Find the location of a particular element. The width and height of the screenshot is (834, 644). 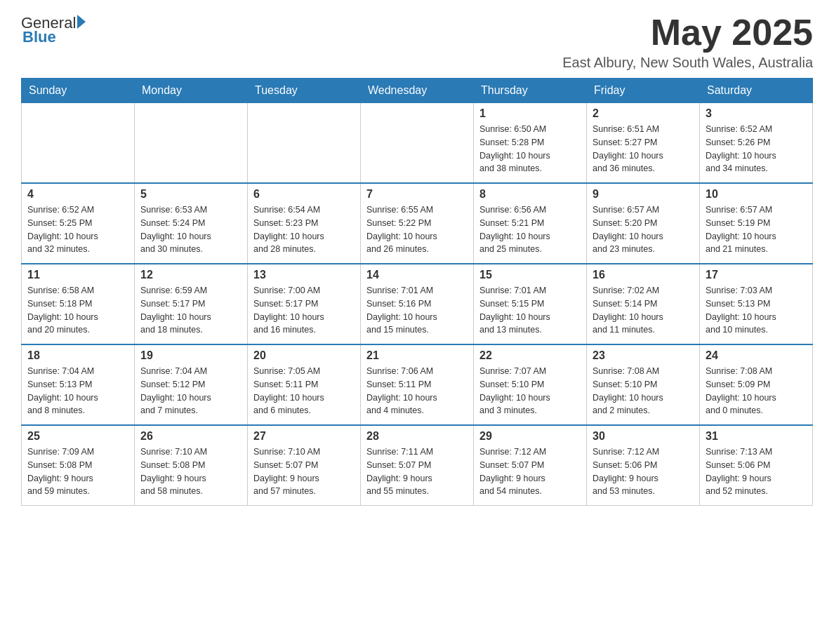

calendar-cell: 17Sunrise: 7:03 AMSunset: 5:13 PMDayligh… is located at coordinates (757, 304).